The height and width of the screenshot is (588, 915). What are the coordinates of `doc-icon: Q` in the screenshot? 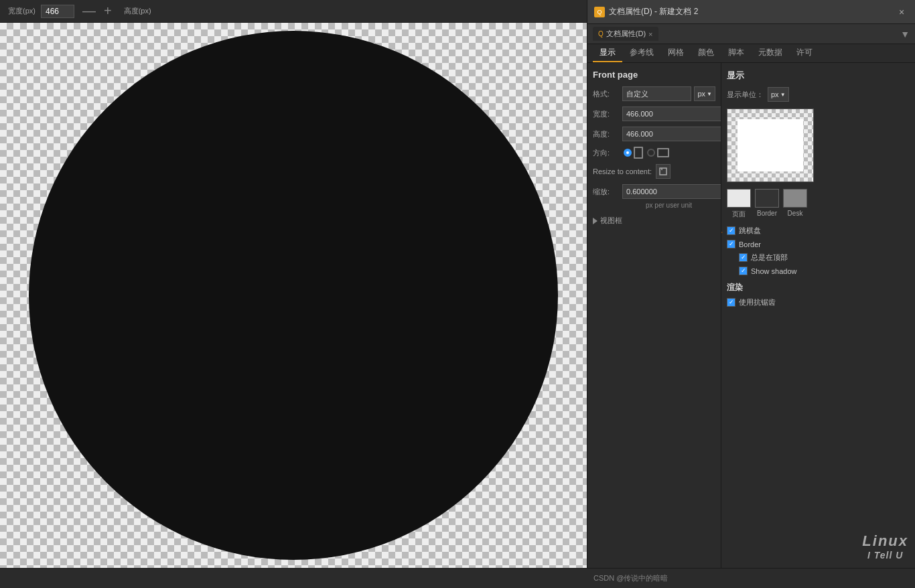 It's located at (600, 12).